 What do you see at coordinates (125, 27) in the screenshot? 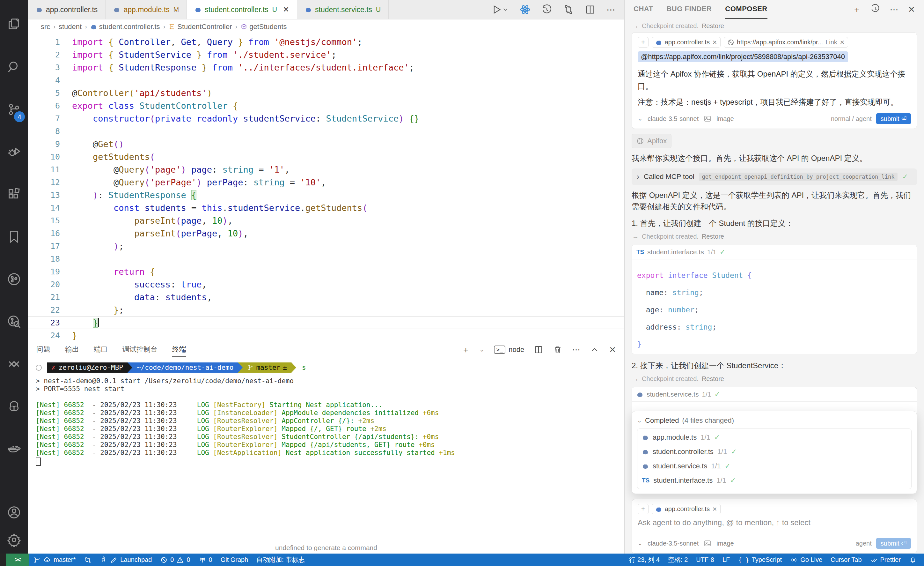
I see `breadcrumb-file: student.controller.ts` at bounding box center [125, 27].